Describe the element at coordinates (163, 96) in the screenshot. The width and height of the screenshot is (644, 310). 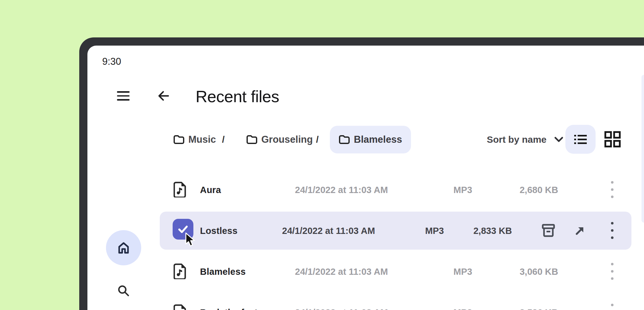
I see `back-button` at that location.